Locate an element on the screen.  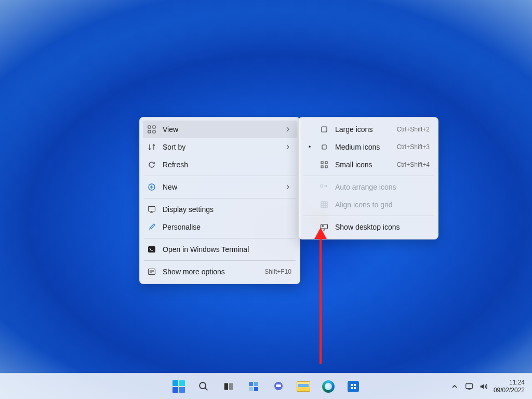
more-options-icon is located at coordinates (152, 272).